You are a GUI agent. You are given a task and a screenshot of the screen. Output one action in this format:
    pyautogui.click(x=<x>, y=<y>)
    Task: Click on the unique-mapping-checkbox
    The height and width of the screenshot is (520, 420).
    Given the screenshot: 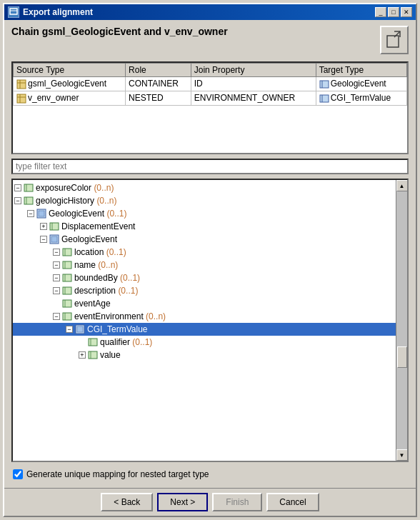 What is the action you would take?
    pyautogui.click(x=18, y=474)
    